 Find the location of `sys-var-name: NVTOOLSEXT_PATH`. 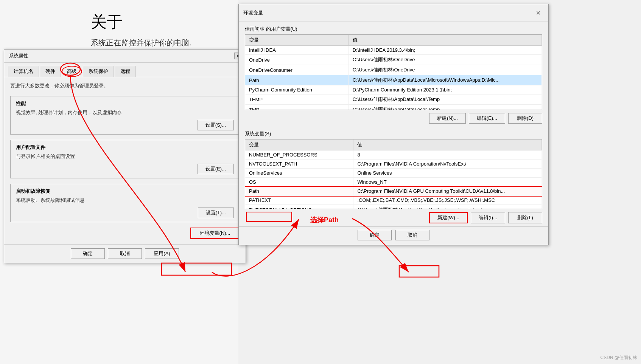

sys-var-name: NVTOOLSEXT_PATH is located at coordinates (299, 164).